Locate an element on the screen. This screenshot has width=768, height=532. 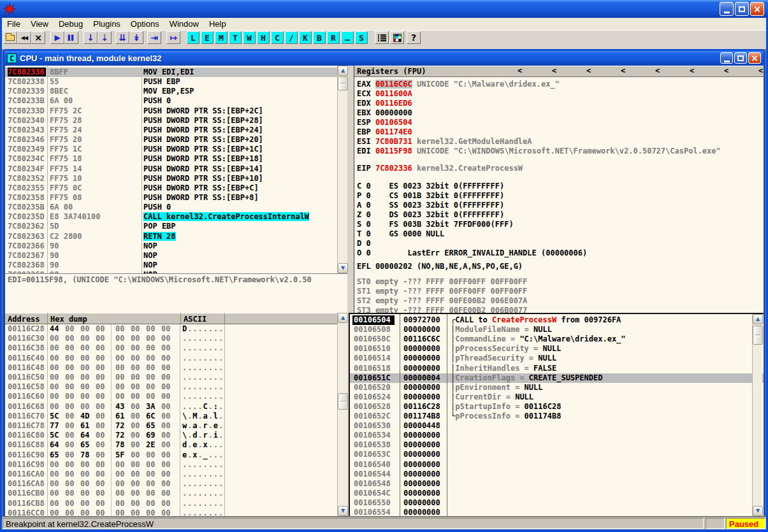
menu-item-options: Options is located at coordinates (145, 24).